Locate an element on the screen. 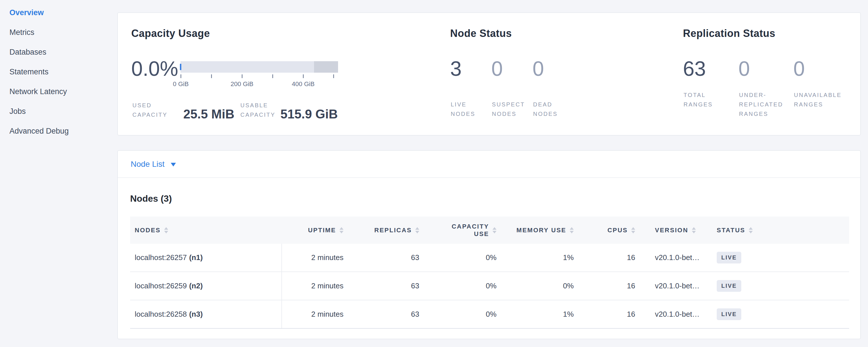 Image resolution: width=868 pixels, height=347 pixels. unavailable-ranges-label: UNAVAILABLE RANGES is located at coordinates (823, 100).